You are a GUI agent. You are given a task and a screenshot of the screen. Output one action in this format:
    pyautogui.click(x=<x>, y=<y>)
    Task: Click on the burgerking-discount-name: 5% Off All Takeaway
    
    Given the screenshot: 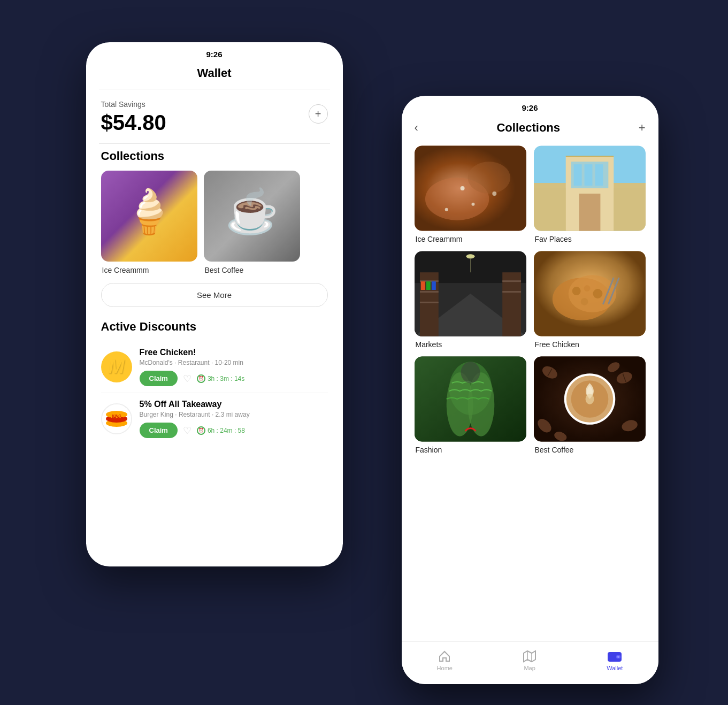 What is the action you would take?
    pyautogui.click(x=234, y=404)
    